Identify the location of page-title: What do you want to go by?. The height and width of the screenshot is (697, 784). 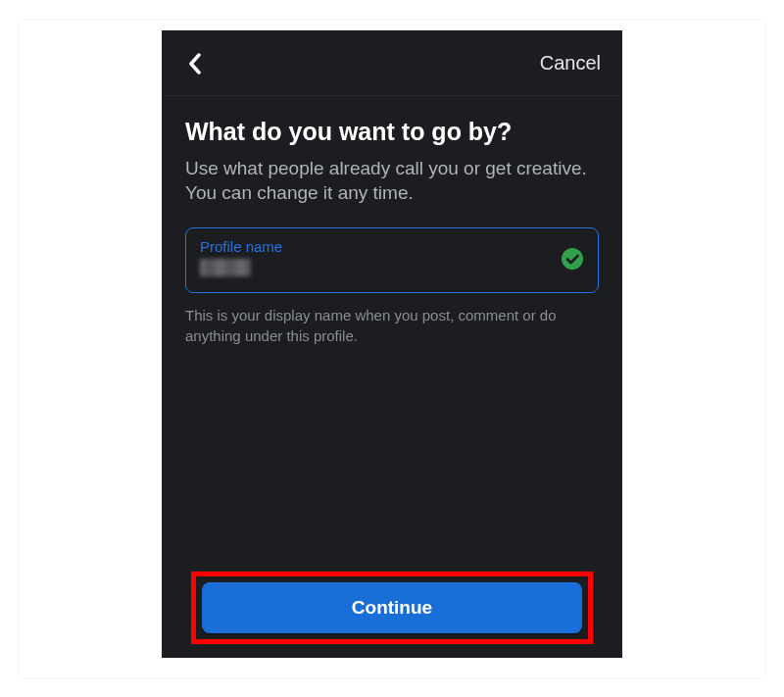
(392, 131).